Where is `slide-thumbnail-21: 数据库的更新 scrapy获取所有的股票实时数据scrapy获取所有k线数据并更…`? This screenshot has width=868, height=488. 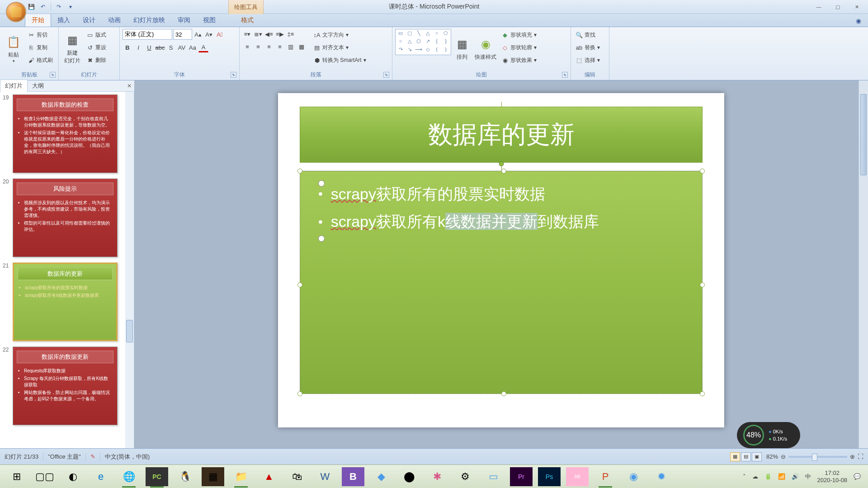 slide-thumbnail-21: 数据库的更新 scrapy获取所有的股票实时数据scrapy获取所有k线数据并更… is located at coordinates (65, 302).